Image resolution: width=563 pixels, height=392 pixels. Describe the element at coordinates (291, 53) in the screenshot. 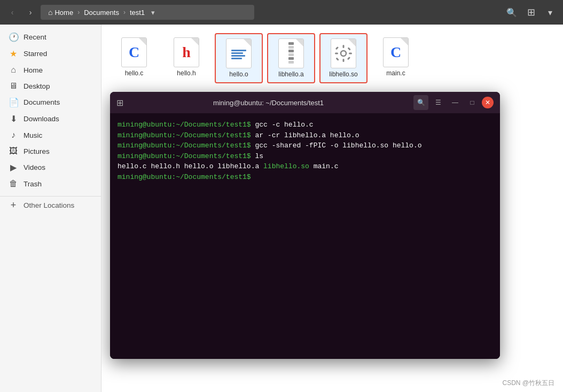

I see `a-file-icon` at that location.